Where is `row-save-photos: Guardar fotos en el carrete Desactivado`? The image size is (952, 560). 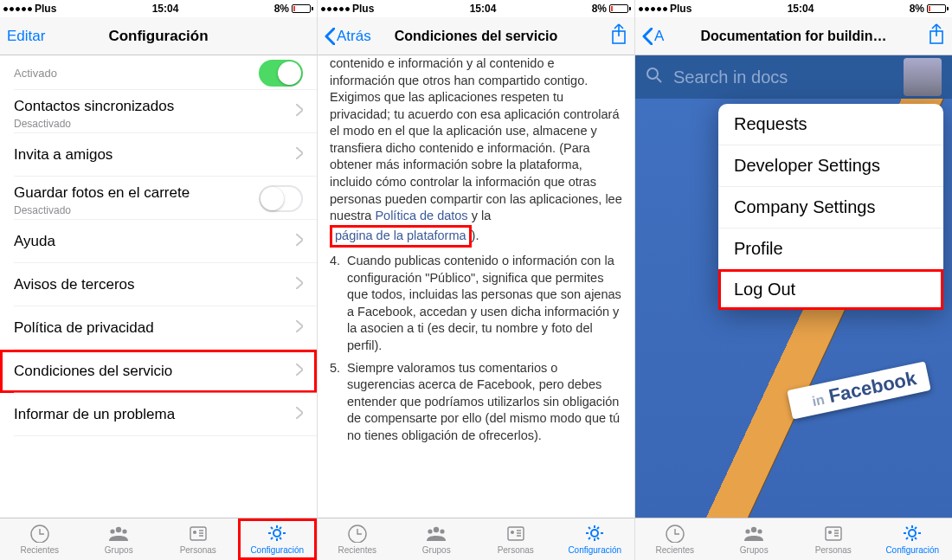
row-save-photos: Guardar fotos en el carrete Desactivado is located at coordinates (158, 198).